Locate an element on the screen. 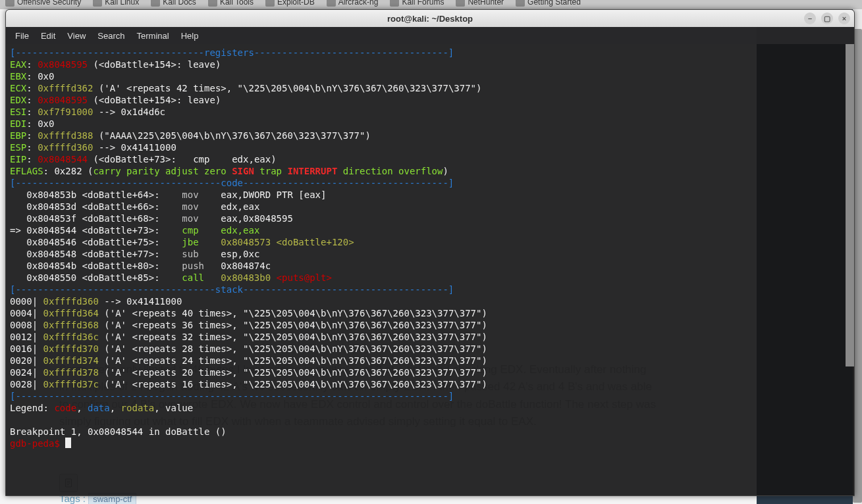 This screenshot has width=862, height=504. menu-help: Help is located at coordinates (190, 36).